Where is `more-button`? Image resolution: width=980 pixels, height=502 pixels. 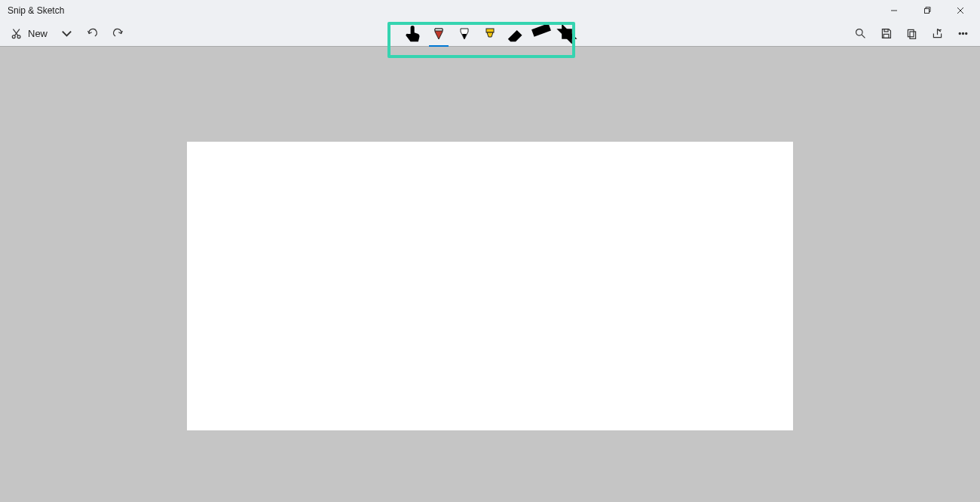
more-button is located at coordinates (963, 34).